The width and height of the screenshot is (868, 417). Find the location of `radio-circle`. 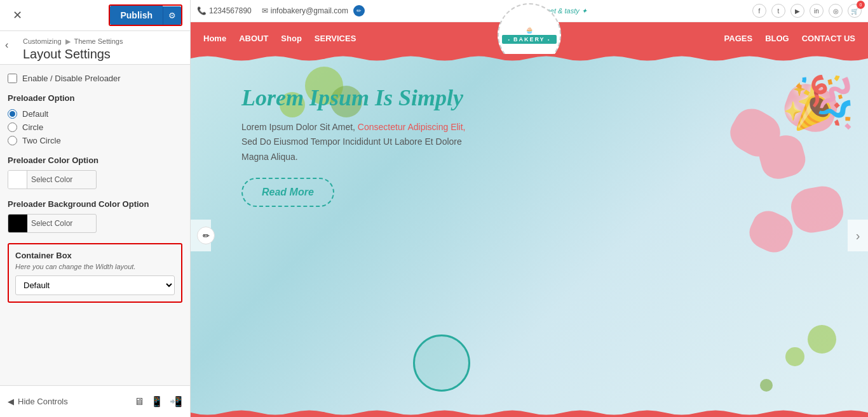

radio-circle is located at coordinates (13, 127).